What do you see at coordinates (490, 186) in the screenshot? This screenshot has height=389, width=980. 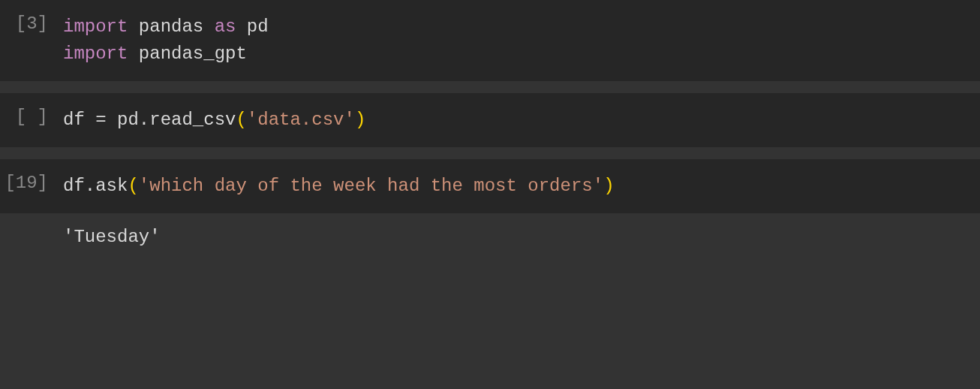 I see `code-cell-3: [19] df.ask('which day of the week had t…` at bounding box center [490, 186].